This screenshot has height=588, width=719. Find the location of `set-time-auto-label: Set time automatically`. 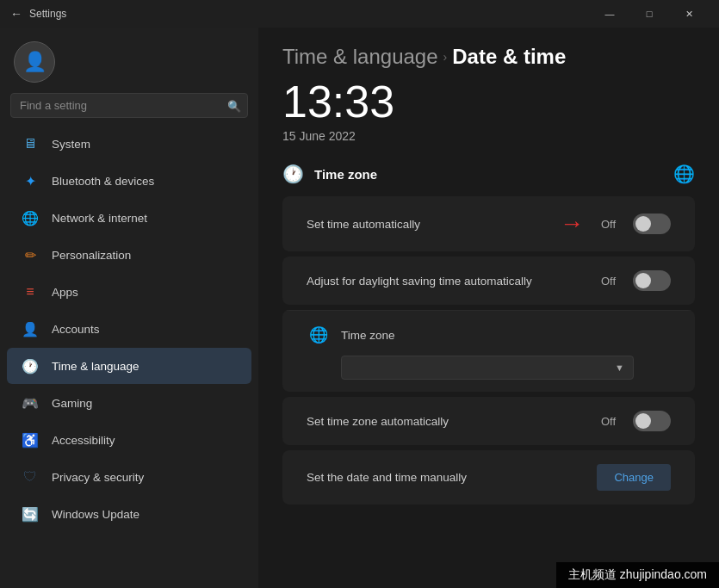

set-time-auto-label: Set time automatically is located at coordinates (425, 224).